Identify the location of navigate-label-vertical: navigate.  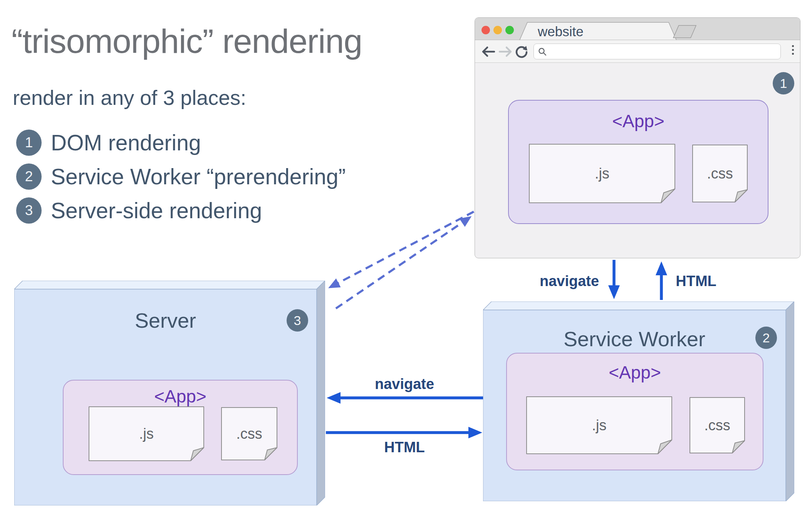
(569, 281).